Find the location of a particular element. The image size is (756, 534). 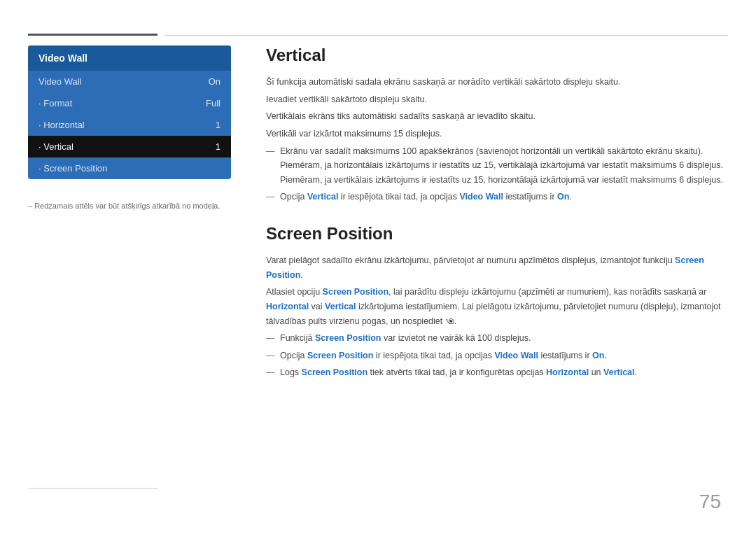

sidebar-item-vertical-value: 1 is located at coordinates (218, 147).